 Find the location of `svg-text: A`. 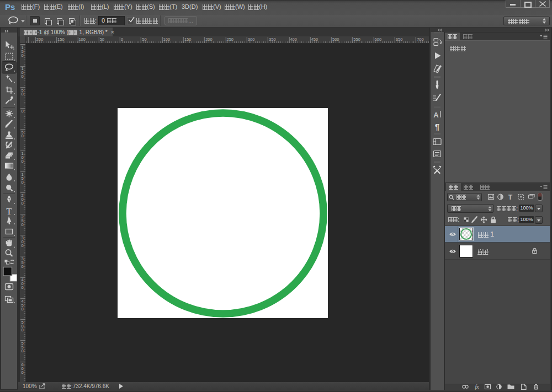

svg-text: A is located at coordinates (436, 115).